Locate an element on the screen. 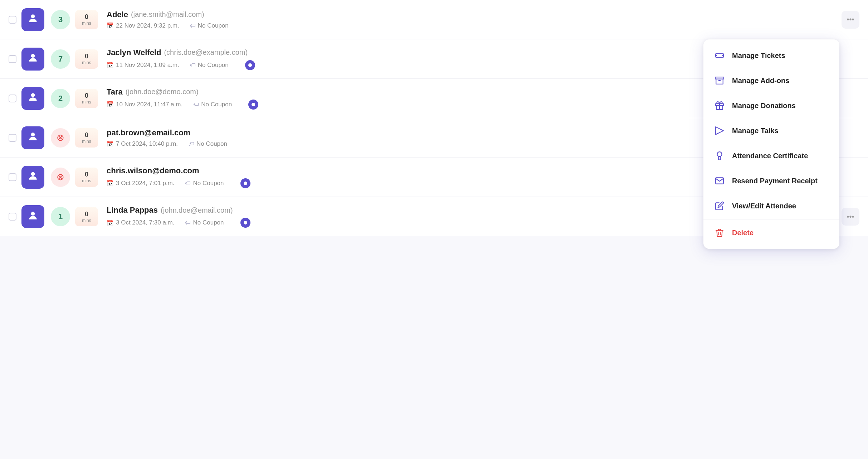  ticket-icon is located at coordinates (720, 55).